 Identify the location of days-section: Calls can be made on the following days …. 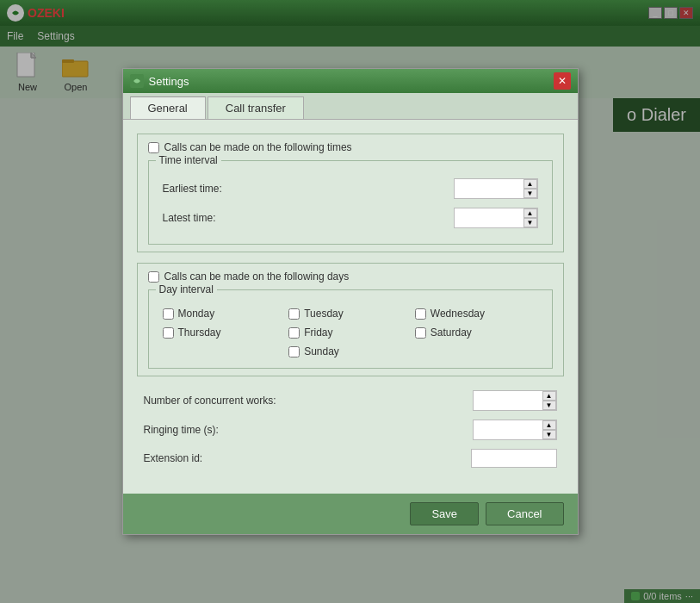
(350, 320).